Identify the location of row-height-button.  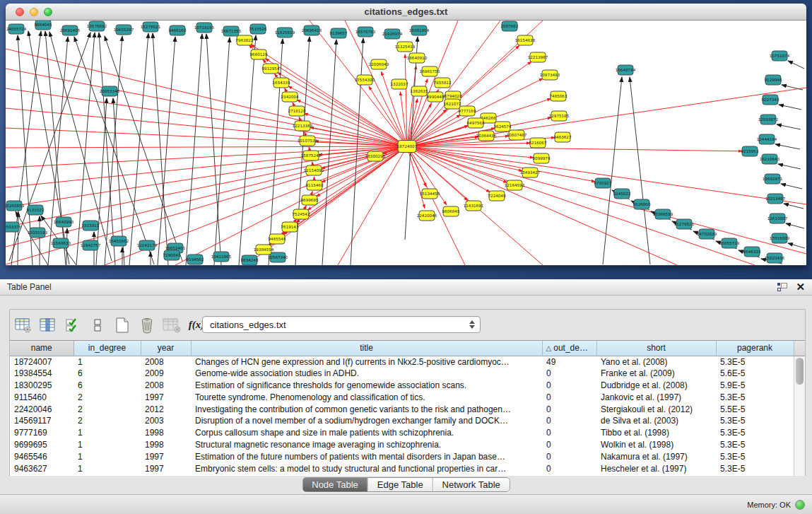
(98, 325).